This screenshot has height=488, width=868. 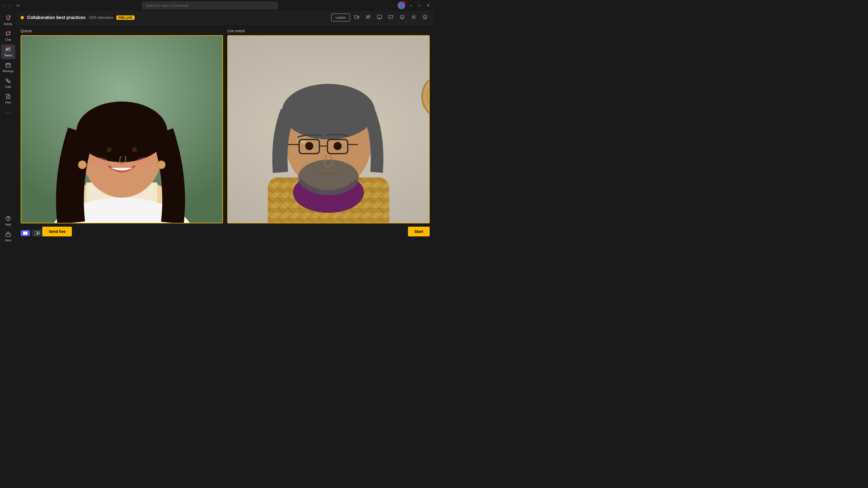 What do you see at coordinates (391, 17) in the screenshot?
I see `chat-panel-icon` at bounding box center [391, 17].